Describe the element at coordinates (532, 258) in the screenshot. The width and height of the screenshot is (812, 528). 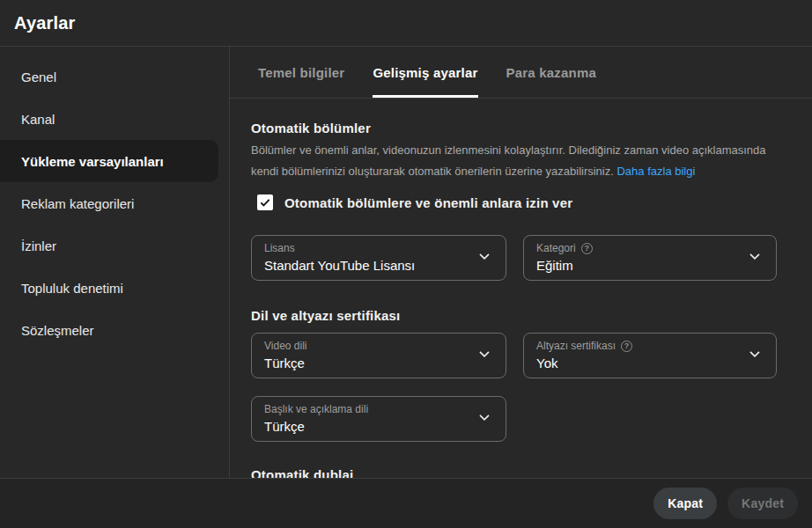
I see `license-category-row: Lisans Standart YouTube Lisansı Kategori…` at that location.